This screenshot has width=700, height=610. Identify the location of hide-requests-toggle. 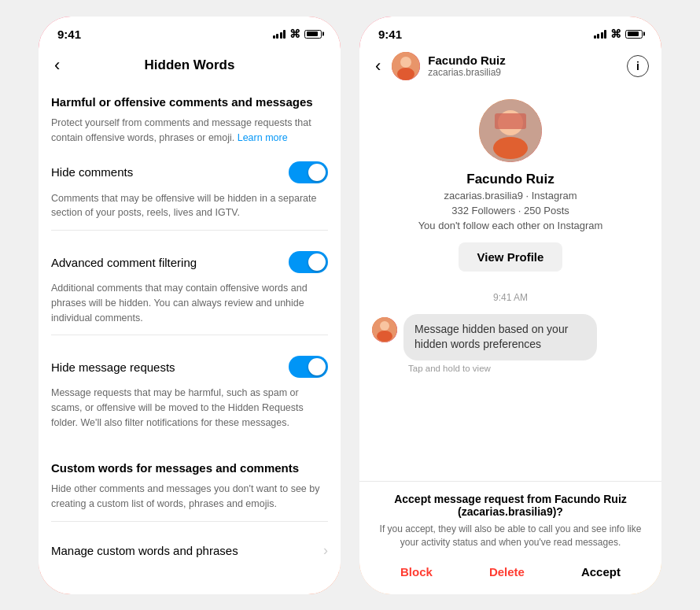
(308, 367).